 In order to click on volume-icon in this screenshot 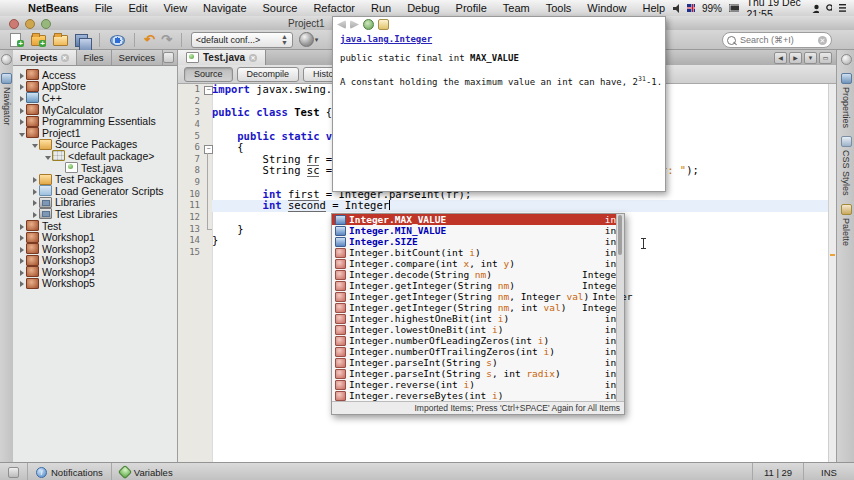, I will do `click(676, 8)`.